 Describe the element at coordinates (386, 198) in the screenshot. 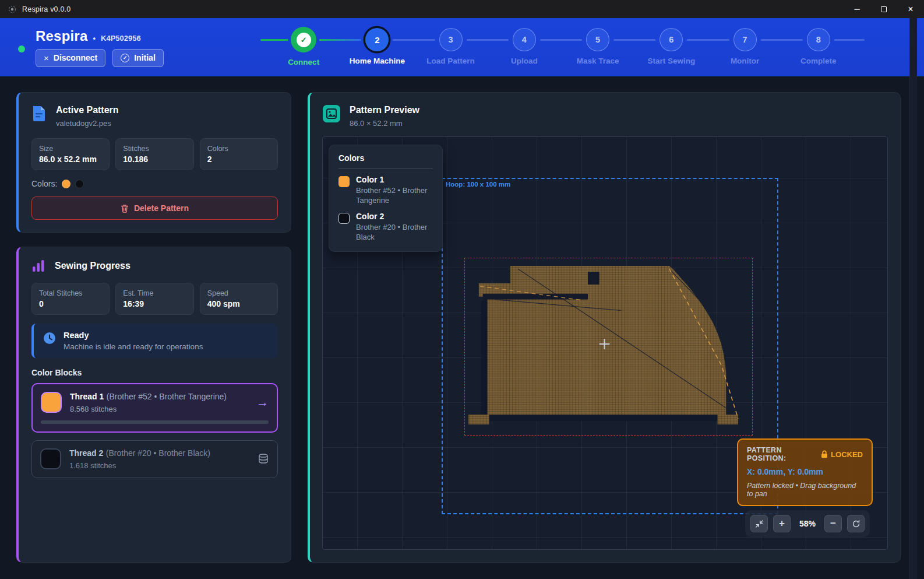

I see `colors-legend-panel: Colors Color 1 Brother #52 • Brother Tan…` at that location.